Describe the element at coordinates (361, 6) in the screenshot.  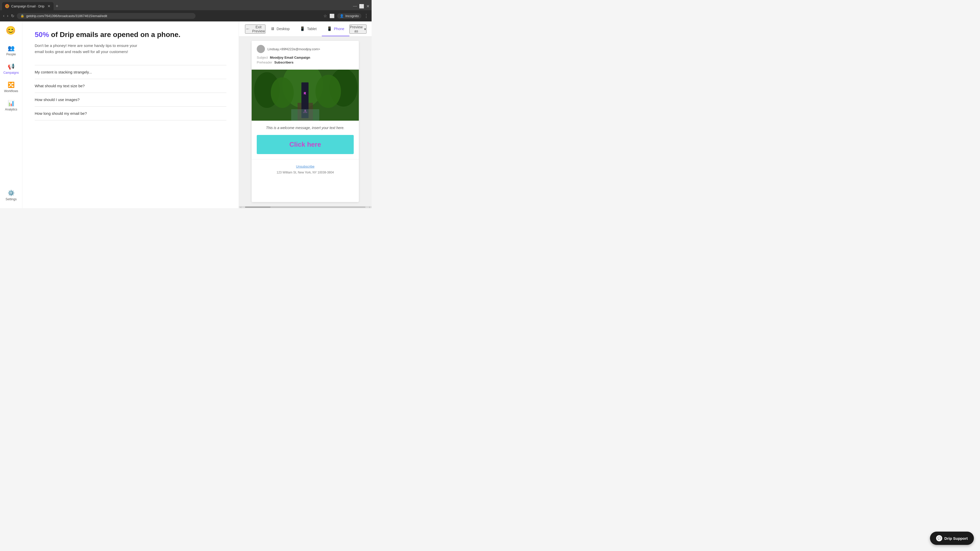
I see `maximize-button: ⬜` at that location.